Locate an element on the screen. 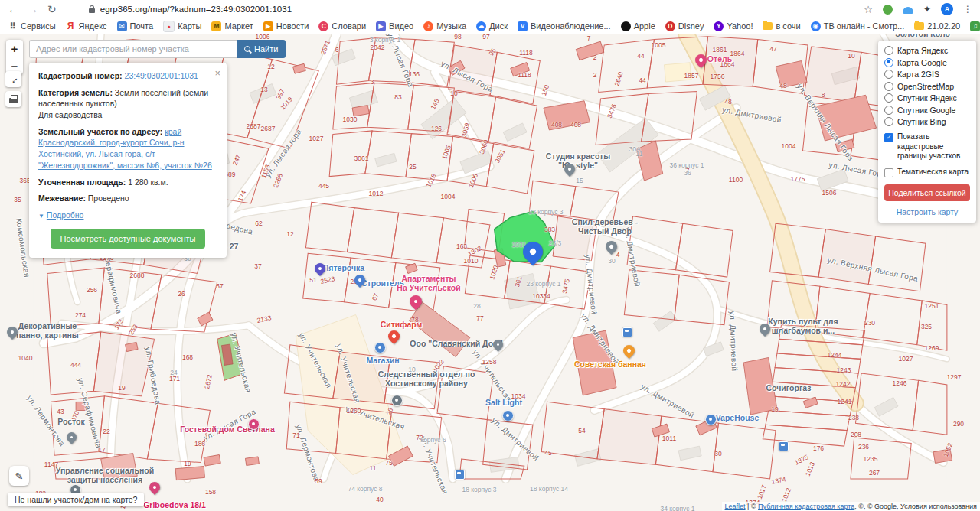 The width and height of the screenshot is (980, 511). not-found-hint: Не нашли участок/дом на карте? is located at coordinates (76, 500).